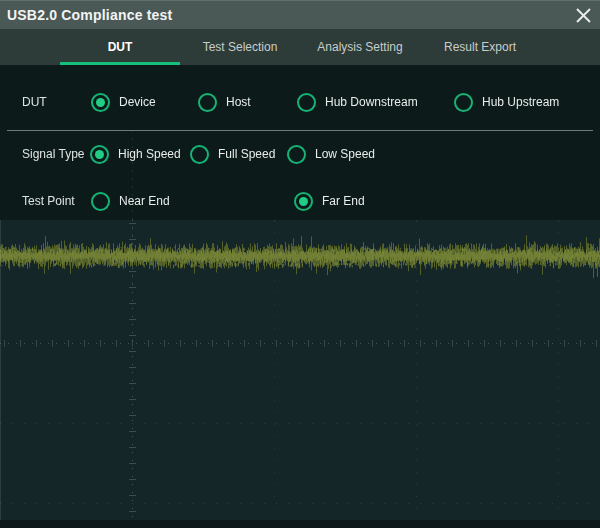 Image resolution: width=600 pixels, height=528 pixels. I want to click on radio-hub-downstream: Hub Downstream, so click(358, 102).